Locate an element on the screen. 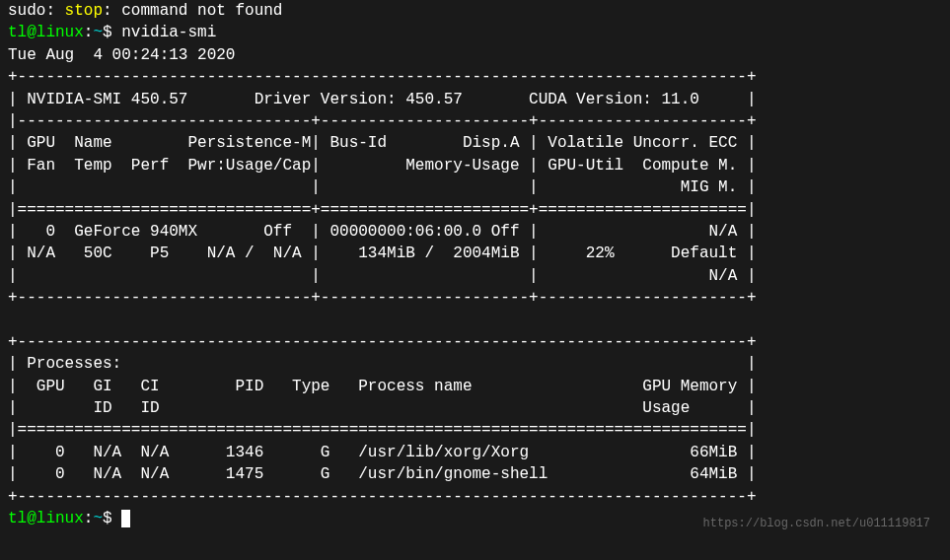 The image size is (950, 560). prompt-userhost-2: tl@linux is located at coordinates (45, 519).